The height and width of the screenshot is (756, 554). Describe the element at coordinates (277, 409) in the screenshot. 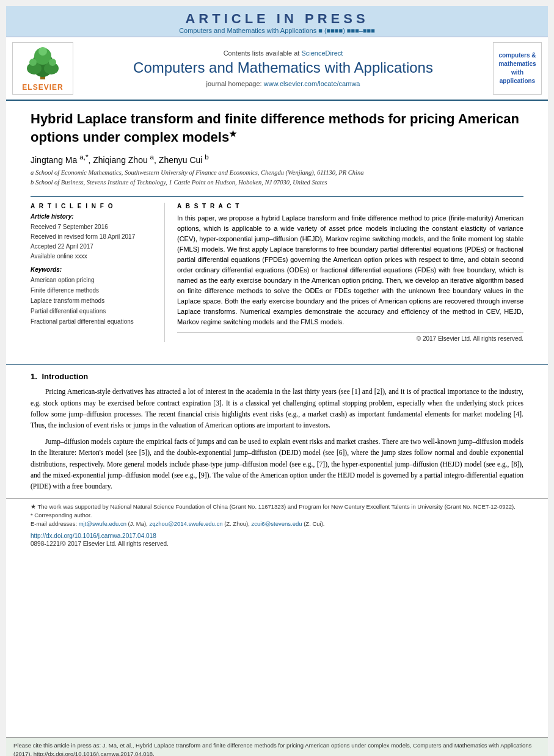

I see `intro-para1: Pricing American-style derivatives has a…` at that location.